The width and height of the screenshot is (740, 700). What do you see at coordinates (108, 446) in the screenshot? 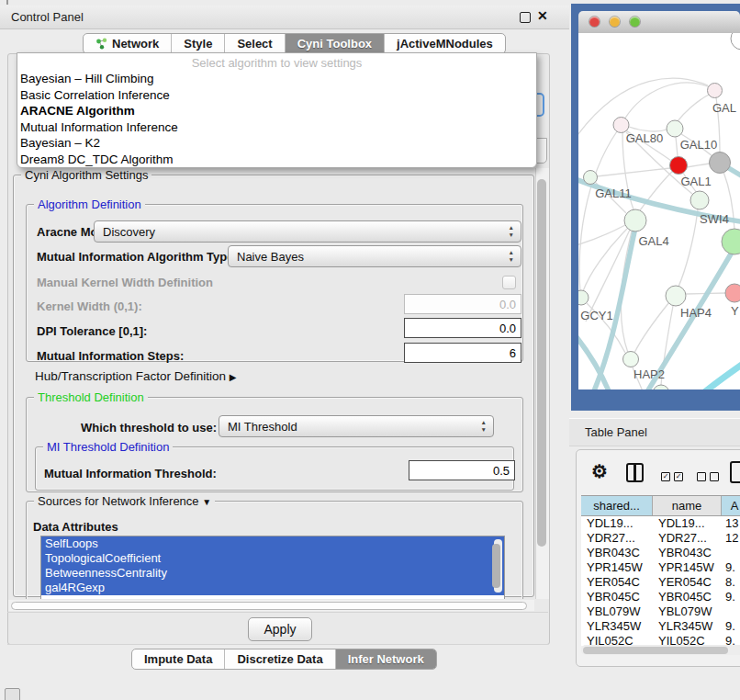
I see `group-title: MI Threshold Definition` at bounding box center [108, 446].